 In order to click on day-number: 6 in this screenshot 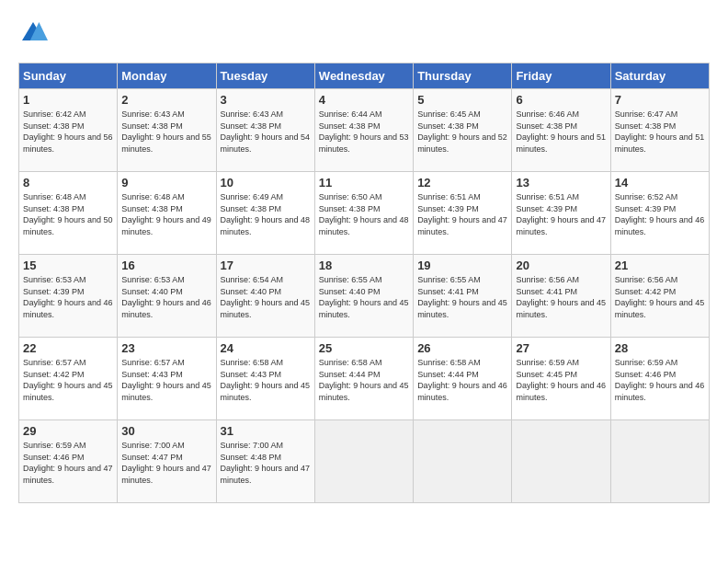, I will do `click(561, 99)`.